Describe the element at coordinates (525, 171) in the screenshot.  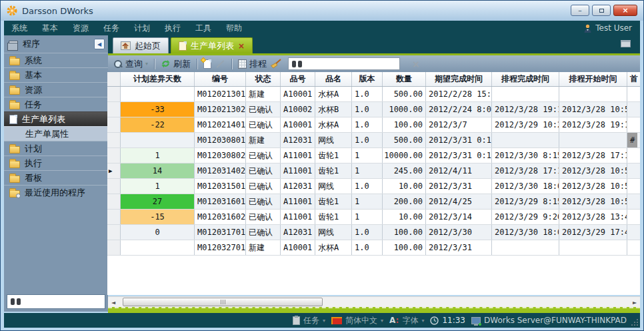
I see `cell-sched_end: 2012/3/28 17:13` at that location.